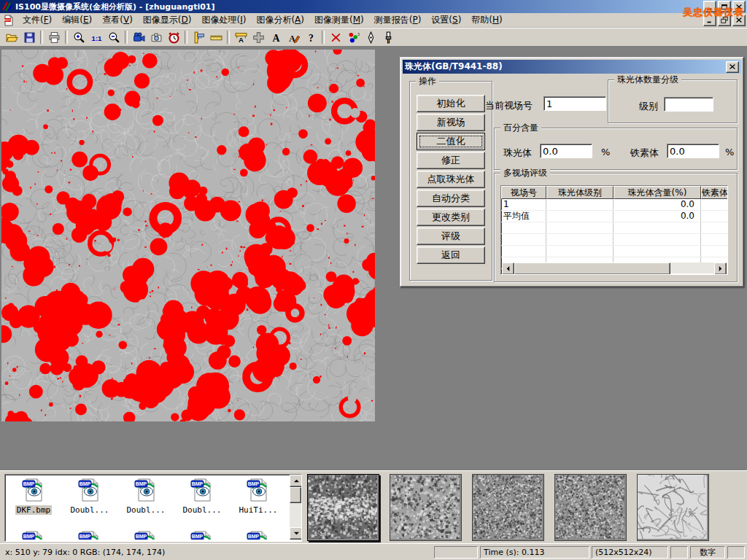 The height and width of the screenshot is (560, 747). What do you see at coordinates (565, 67) in the screenshot?
I see `dialog-title: 珠光体(GB/T9441-88)` at bounding box center [565, 67].